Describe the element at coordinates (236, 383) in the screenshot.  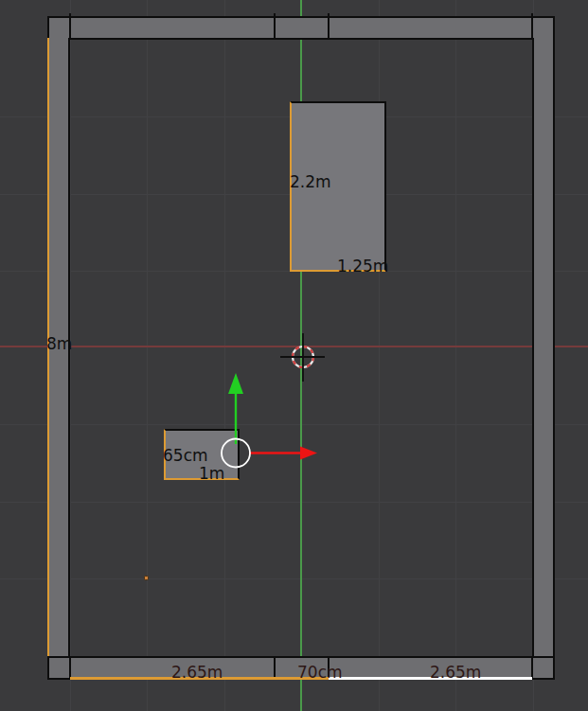
I see `gizmo-y-arrowhead-icon` at that location.